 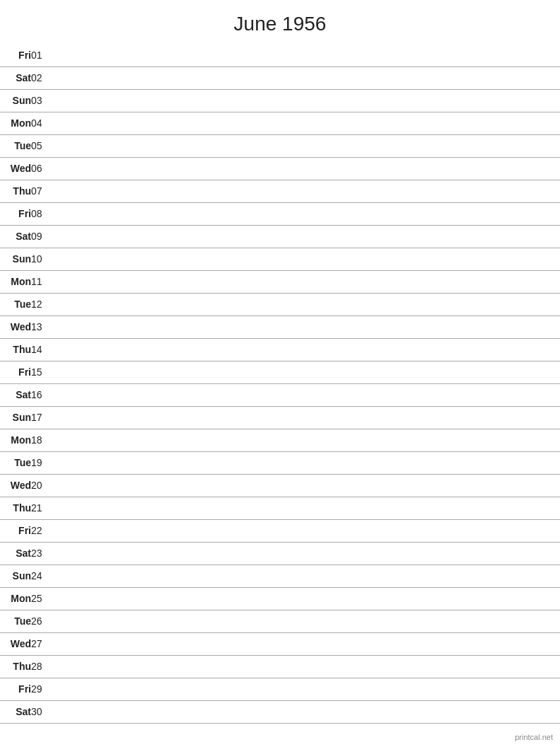 What do you see at coordinates (280, 55) in the screenshot?
I see `table-row: Fri01` at bounding box center [280, 55].